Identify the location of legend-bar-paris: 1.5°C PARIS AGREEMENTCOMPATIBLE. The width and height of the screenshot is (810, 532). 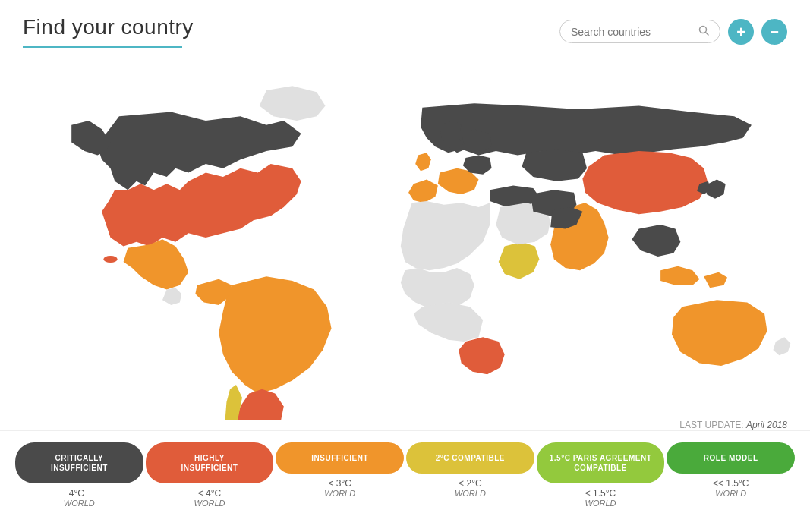
(601, 463).